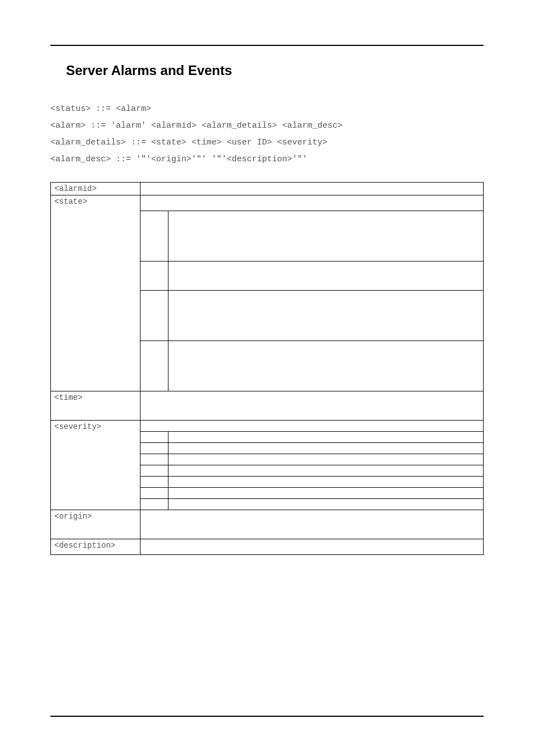 The image size is (534, 756). I want to click on table-row: <description>, so click(268, 547).